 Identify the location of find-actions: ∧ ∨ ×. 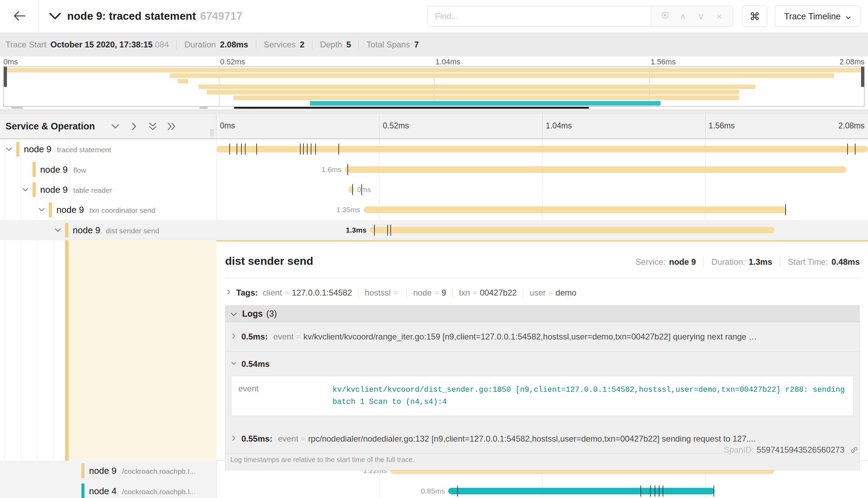
(692, 16).